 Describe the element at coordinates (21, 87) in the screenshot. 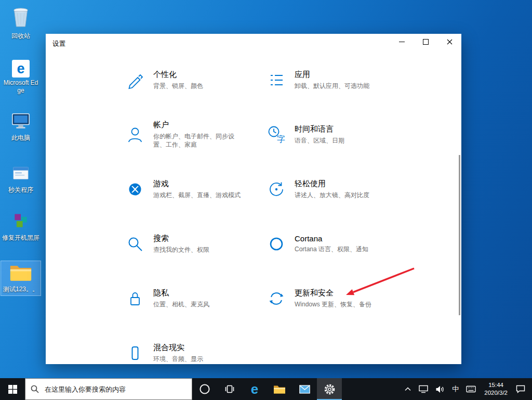

I see `desktop-icon-label: Microsoft Edge` at that location.